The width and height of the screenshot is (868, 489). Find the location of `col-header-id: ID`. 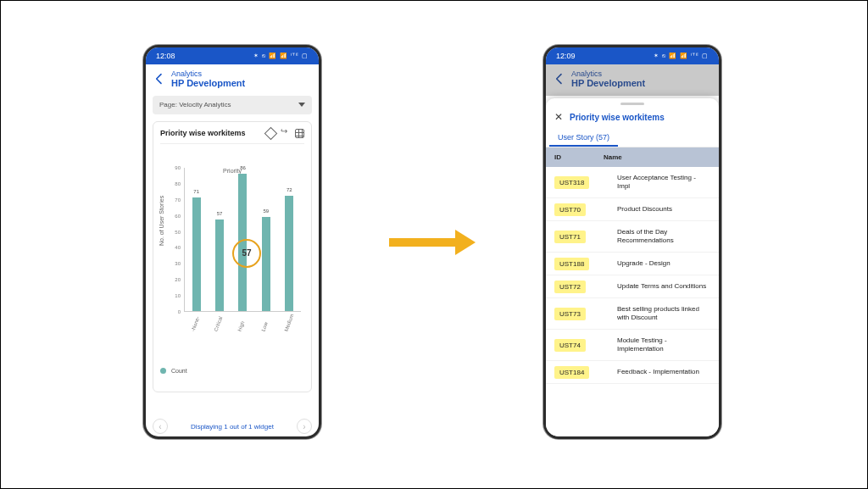

col-header-id: ID is located at coordinates (579, 158).